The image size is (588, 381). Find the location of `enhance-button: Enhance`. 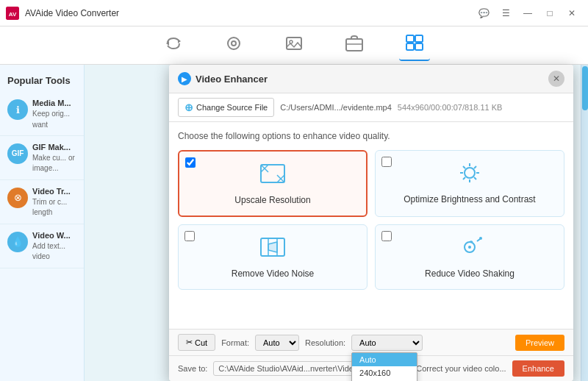

enhance-button: Enhance is located at coordinates (538, 368).